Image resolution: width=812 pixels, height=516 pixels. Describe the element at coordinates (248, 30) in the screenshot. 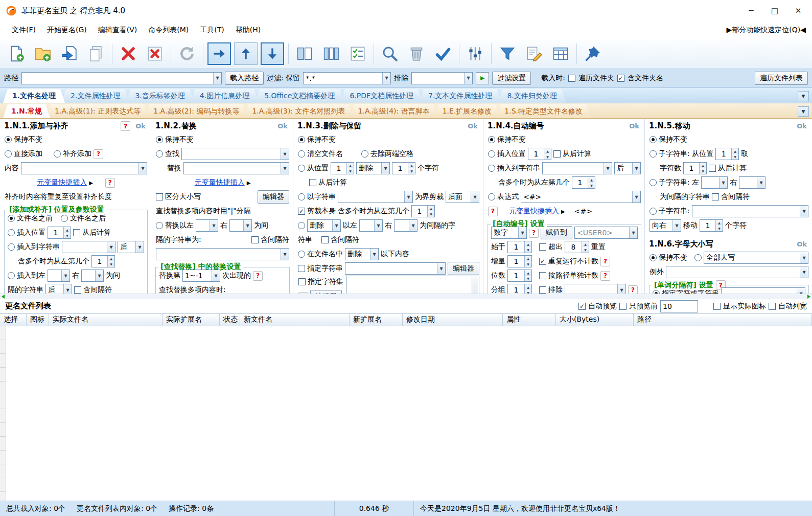

I see `menu-help: 帮助(H)` at that location.